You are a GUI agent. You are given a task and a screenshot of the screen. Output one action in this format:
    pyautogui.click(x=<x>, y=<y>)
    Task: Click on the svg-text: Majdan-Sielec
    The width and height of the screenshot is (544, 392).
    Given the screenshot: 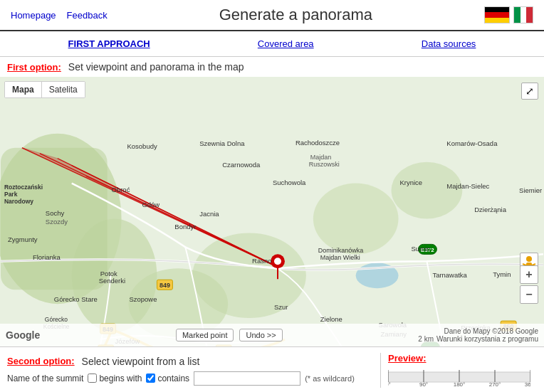 What is the action you would take?
    pyautogui.click(x=468, y=186)
    